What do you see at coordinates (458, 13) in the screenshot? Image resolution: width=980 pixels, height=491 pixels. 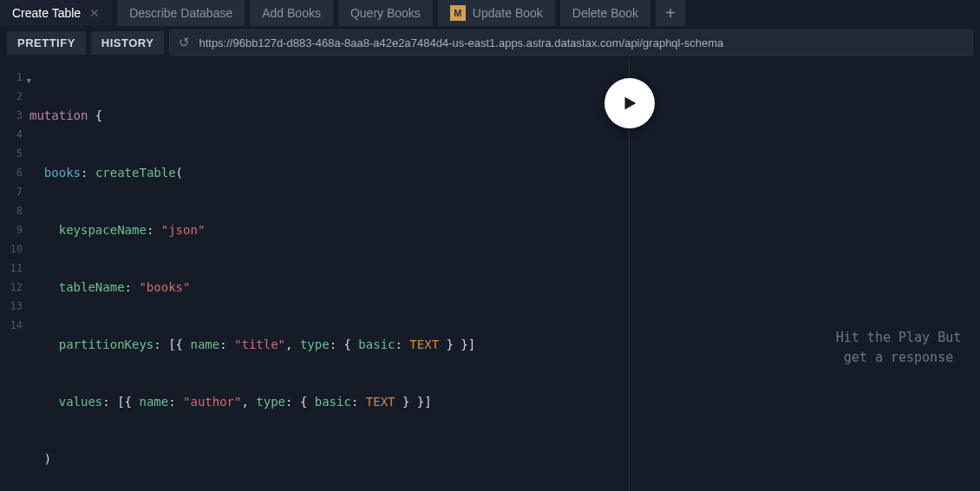 I see `modified-badge-icon: M` at bounding box center [458, 13].